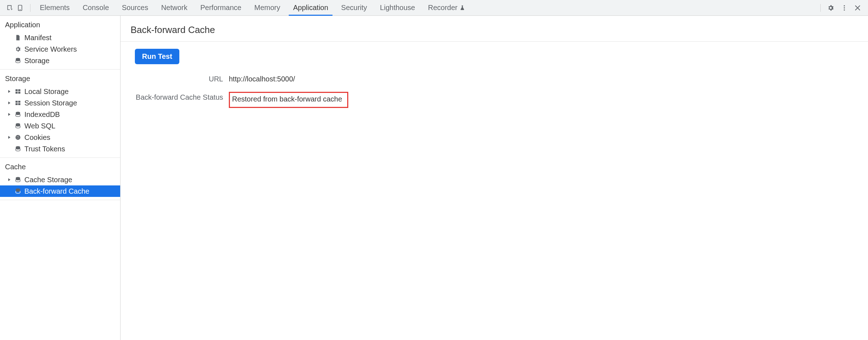 This screenshot has height=340, width=868. What do you see at coordinates (37, 61) in the screenshot?
I see `sidebar-item-label: Storage` at bounding box center [37, 61].